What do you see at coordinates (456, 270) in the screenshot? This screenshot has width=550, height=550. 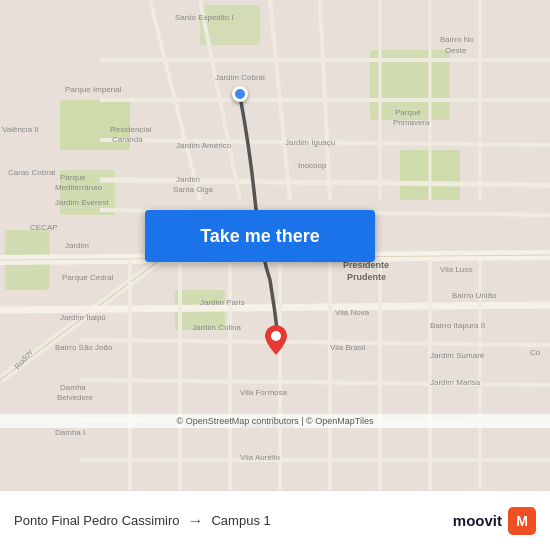 I see `svg-text: Vila Luso` at bounding box center [456, 270].